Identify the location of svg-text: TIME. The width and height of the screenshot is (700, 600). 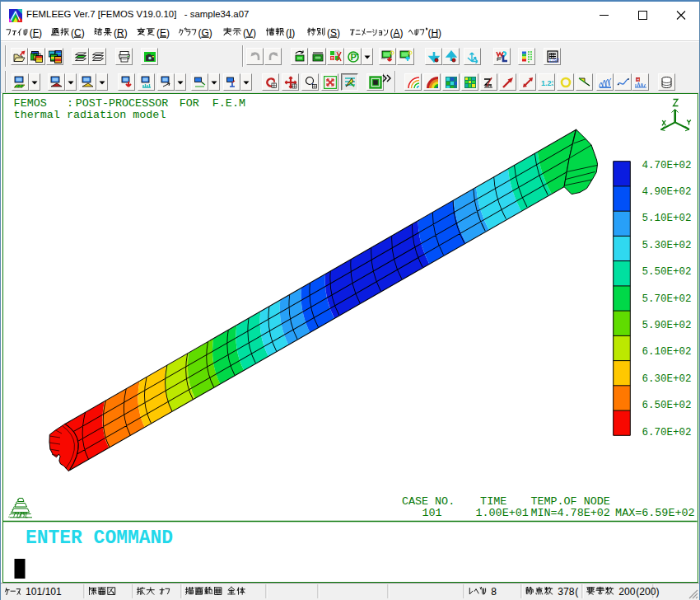
(493, 501).